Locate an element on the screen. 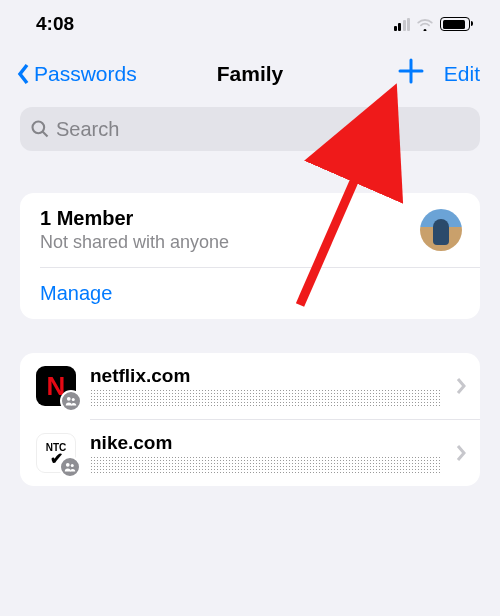 The width and height of the screenshot is (500, 616). page-title: Family is located at coordinates (250, 74).